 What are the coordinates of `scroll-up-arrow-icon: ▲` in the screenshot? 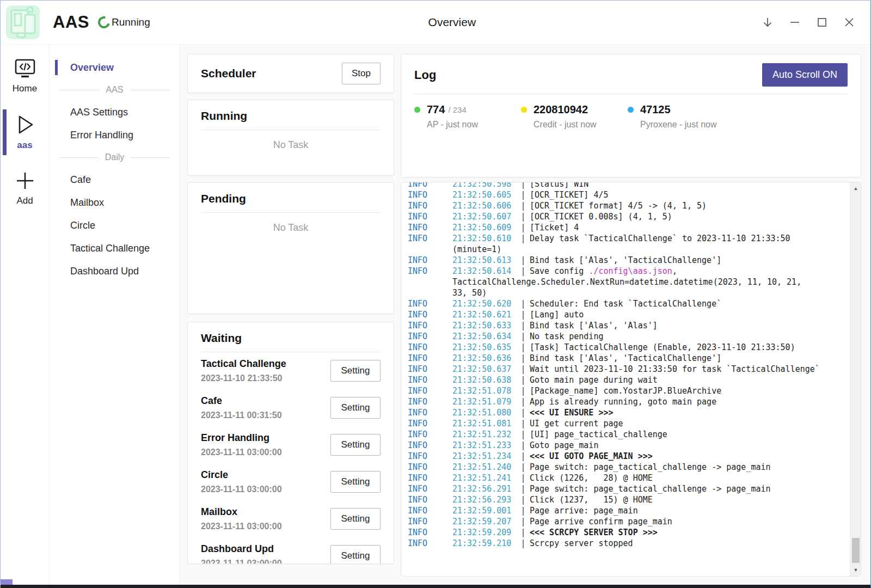 It's located at (856, 188).